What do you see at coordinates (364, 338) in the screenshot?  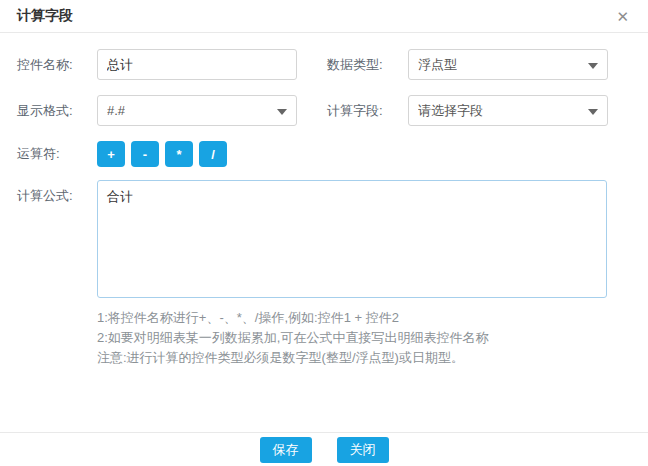 I see `help-text: 1:将控件名称进行+、-、*、/操作,例如:控件1 + 控件2 2:如要对明细表…` at bounding box center [364, 338].